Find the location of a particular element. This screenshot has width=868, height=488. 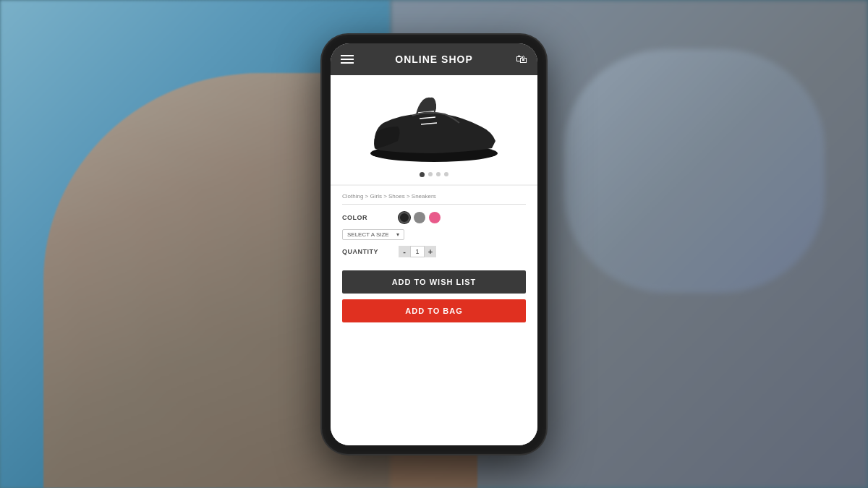

color-label: COLOR is located at coordinates (367, 218).